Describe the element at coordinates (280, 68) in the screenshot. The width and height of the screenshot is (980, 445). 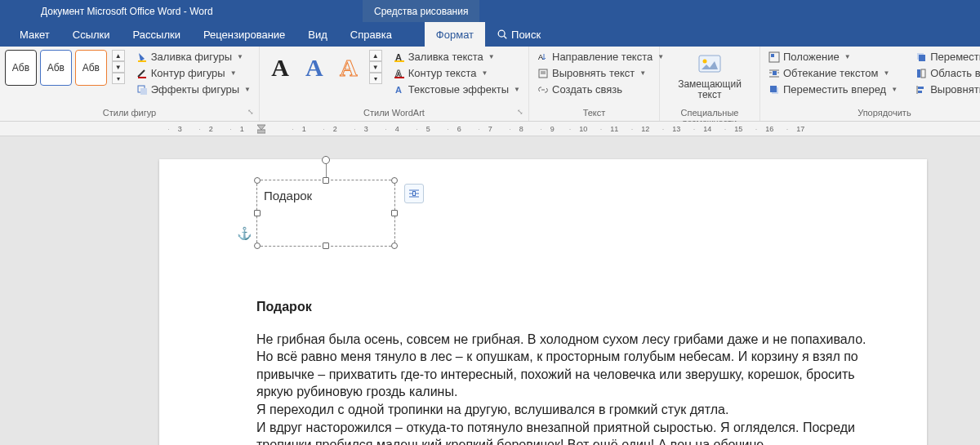
I see `wordart-style-1: А` at that location.